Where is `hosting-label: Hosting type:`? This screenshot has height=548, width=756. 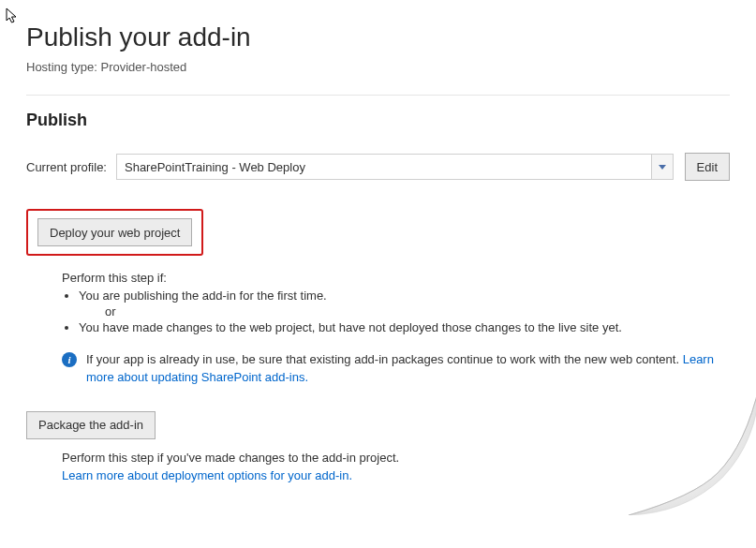 hosting-label: Hosting type: is located at coordinates (62, 67).